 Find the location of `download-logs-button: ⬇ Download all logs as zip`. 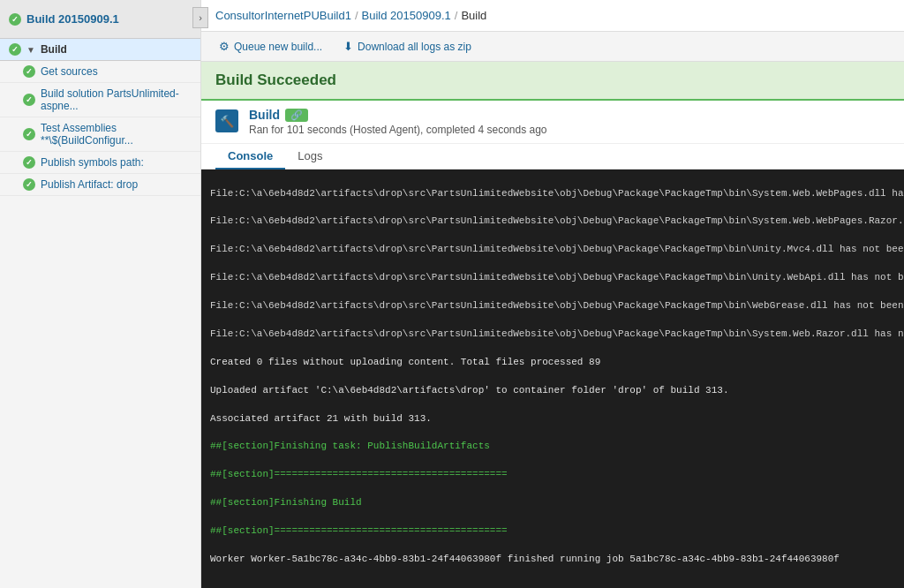

download-logs-button: ⬇ Download all logs as zip is located at coordinates (408, 46).